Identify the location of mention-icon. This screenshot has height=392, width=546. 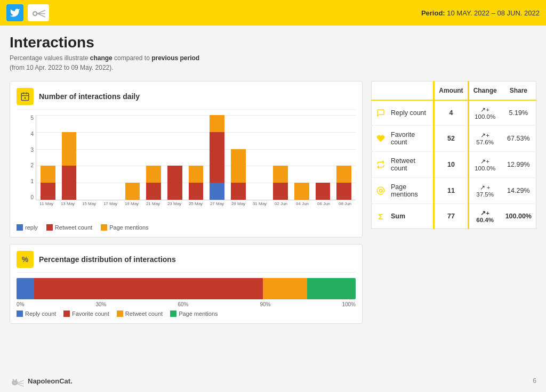
(381, 191).